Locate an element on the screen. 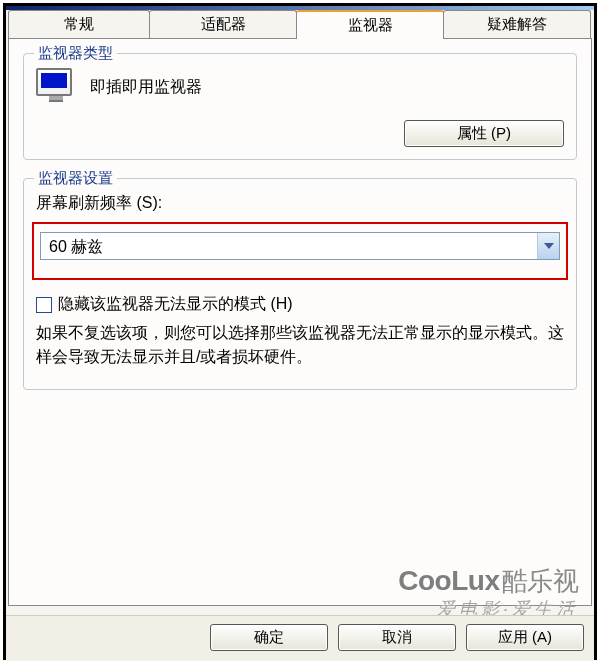 The height and width of the screenshot is (663, 600). ok-button-label: 确定 is located at coordinates (269, 636).